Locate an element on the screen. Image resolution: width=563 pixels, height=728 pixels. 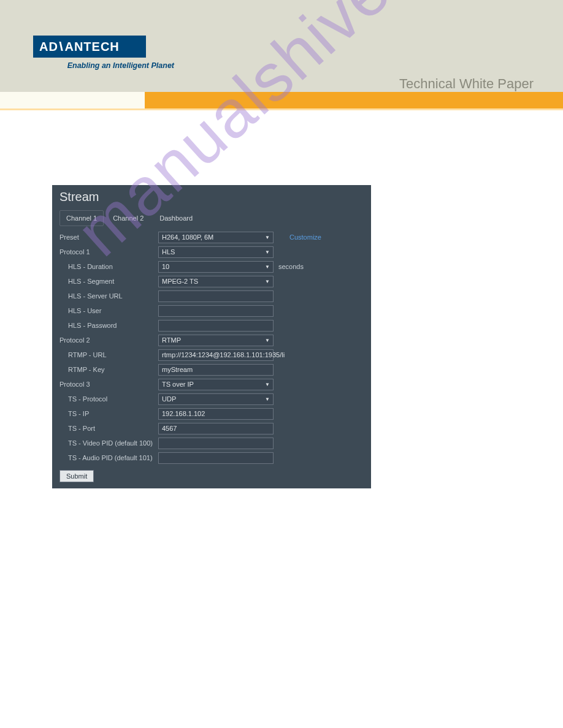
protocol1-value: HLS is located at coordinates (168, 252).